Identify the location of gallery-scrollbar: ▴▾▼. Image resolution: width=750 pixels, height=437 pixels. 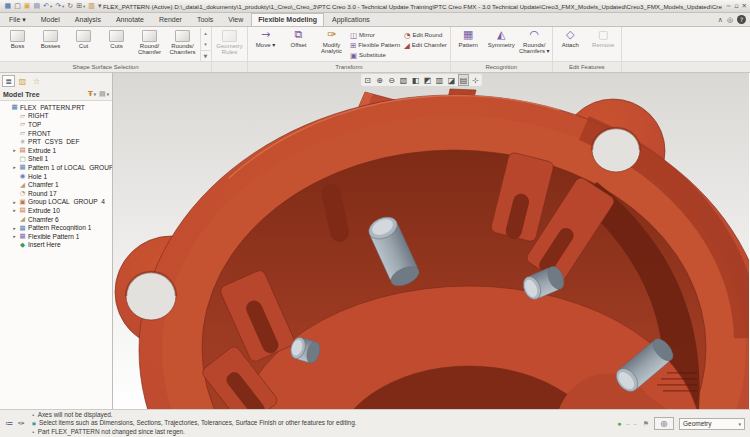
(205, 44).